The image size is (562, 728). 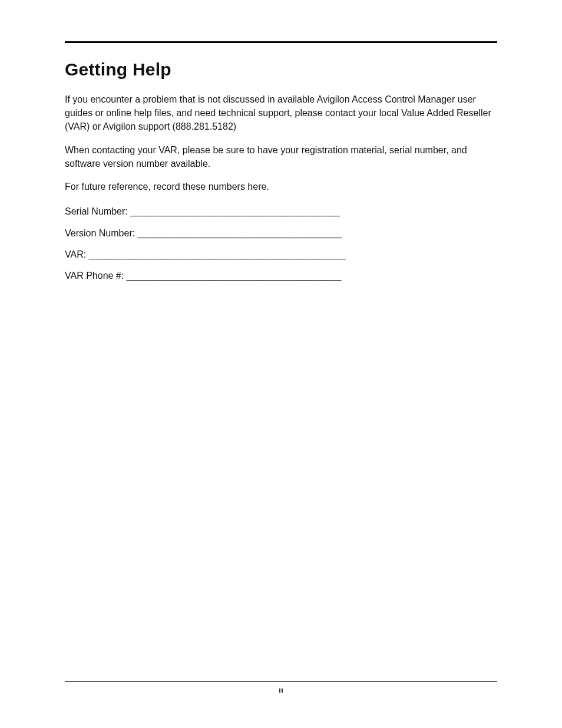 What do you see at coordinates (281, 255) in the screenshot?
I see `field-var: VAR: ___________________________________…` at bounding box center [281, 255].